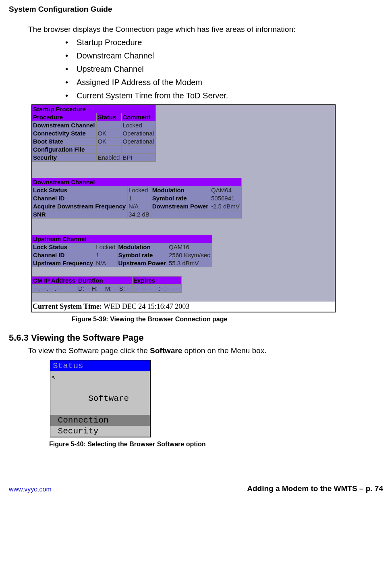  I want to click on body-bold: Software, so click(166, 351).